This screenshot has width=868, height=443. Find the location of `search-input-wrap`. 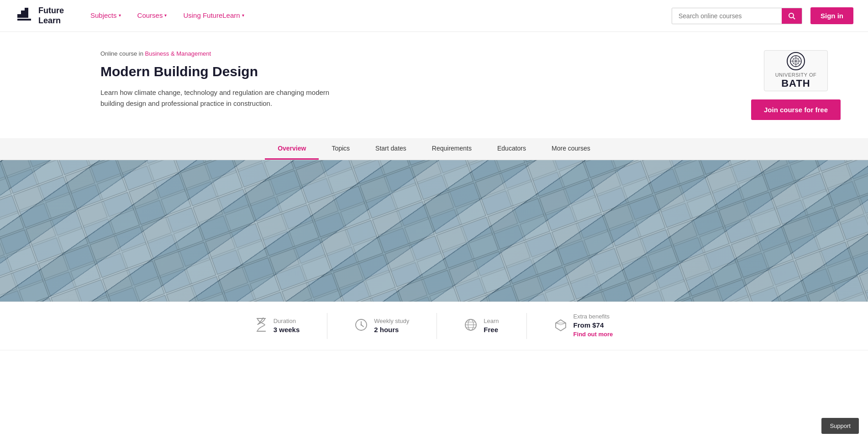

search-input-wrap is located at coordinates (737, 16).